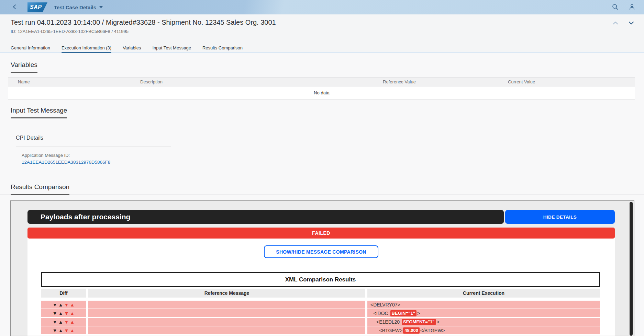 Image resolution: width=644 pixels, height=336 pixels. What do you see at coordinates (266, 217) in the screenshot?
I see `payloads-title-bar: Payloads after processing` at bounding box center [266, 217].